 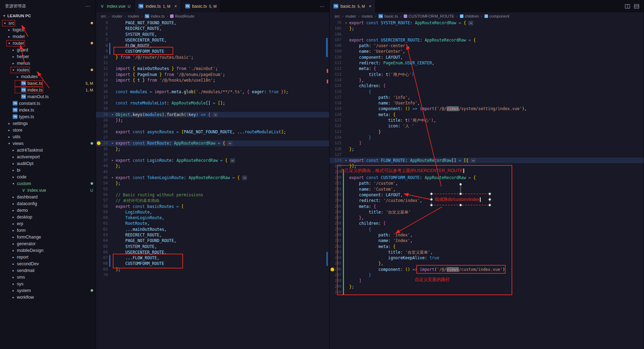 What do you see at coordinates (48, 37) in the screenshot?
I see `tree-item-model: ▸model` at bounding box center [48, 37].